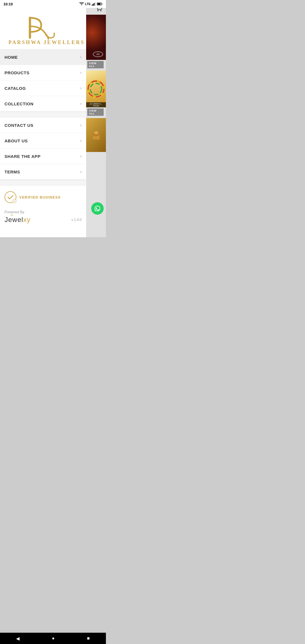 This screenshot has height=644, width=305. I want to click on infinity-icon-jewelxy: ∞, so click(12, 215).